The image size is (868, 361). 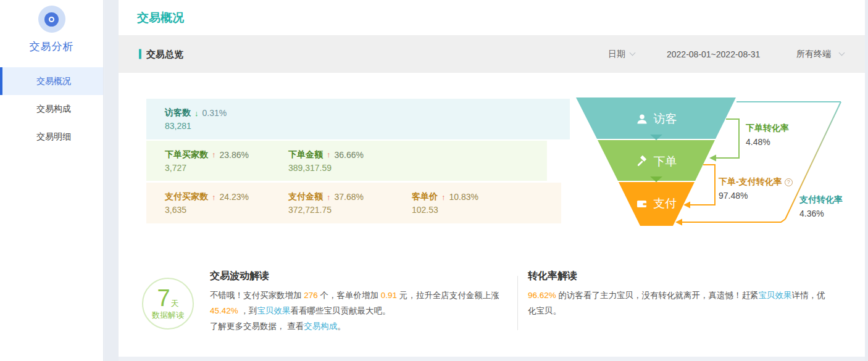 I want to click on text-run: 的访客看了主力宝贝，没有转化就离开，真遗憾！赶紧, so click(x=657, y=295).